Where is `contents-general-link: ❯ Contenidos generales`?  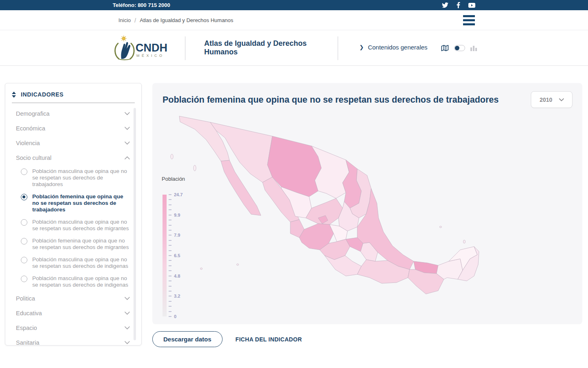
contents-general-link: ❯ Contenidos generales is located at coordinates (394, 47).